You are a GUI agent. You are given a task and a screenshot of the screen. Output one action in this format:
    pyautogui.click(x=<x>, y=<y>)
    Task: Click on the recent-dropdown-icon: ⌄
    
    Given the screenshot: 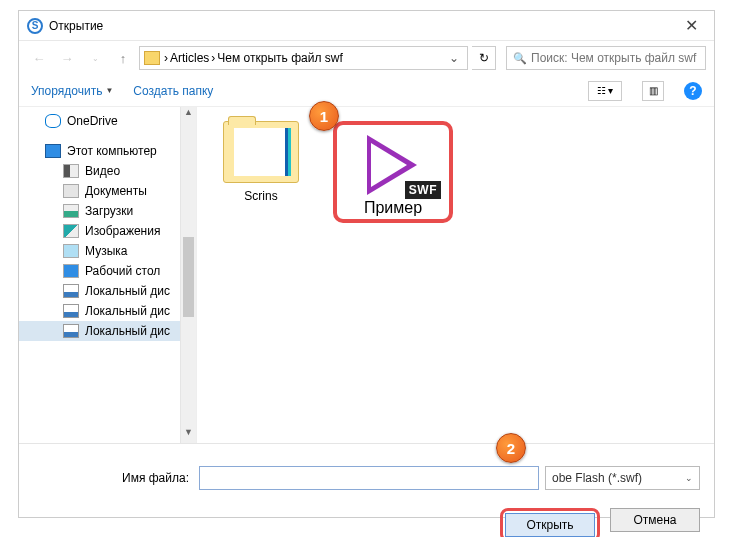 What is the action you would take?
    pyautogui.click(x=95, y=58)
    